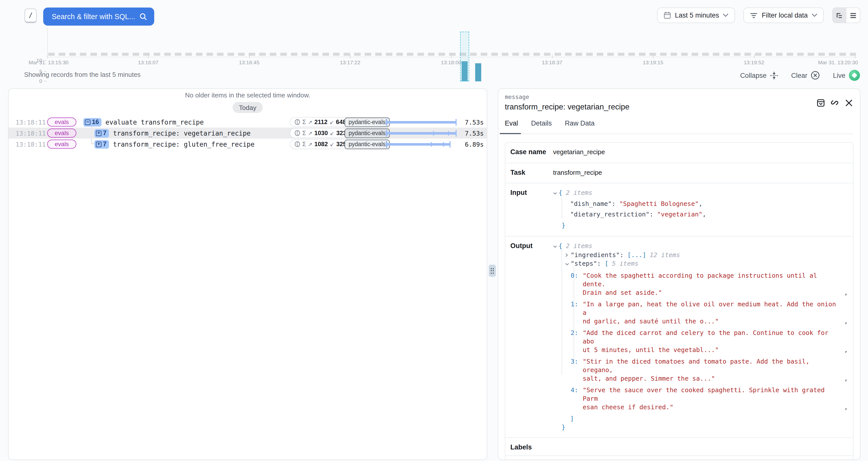  I want to click on trace-row: 13:18:11evals+7transform_recipe: vegetar…, so click(248, 133).